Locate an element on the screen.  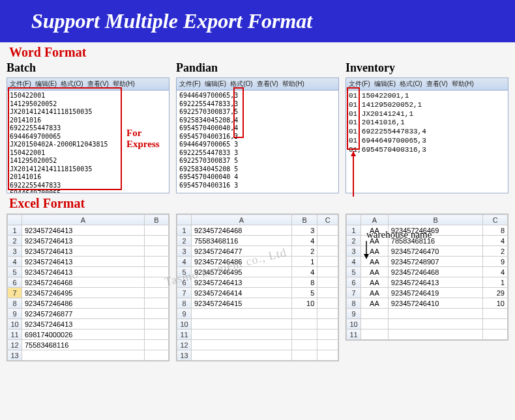
cell: 923457246477 is located at coordinates (242, 251).